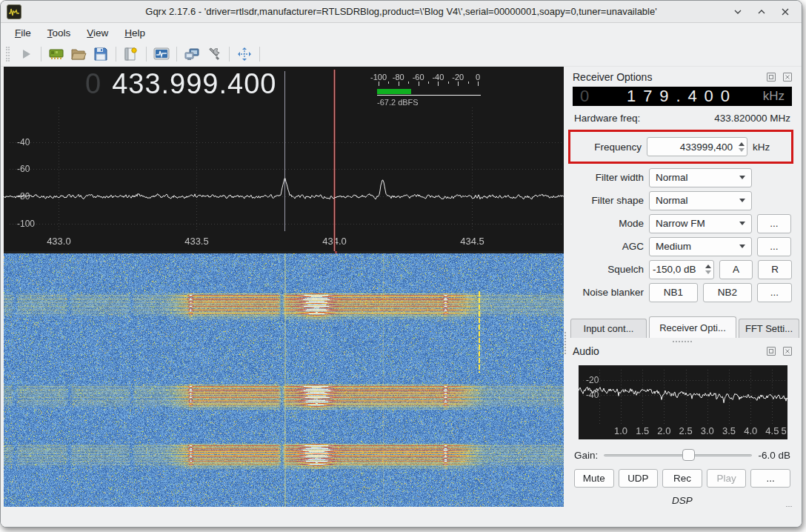  I want to click on gain-value: -6.0 dB, so click(774, 455).